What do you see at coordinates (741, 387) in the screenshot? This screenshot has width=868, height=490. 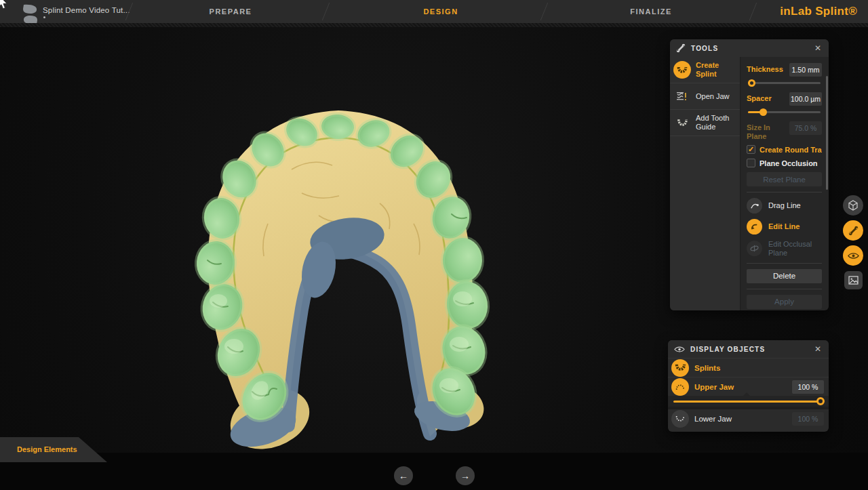 I see `display-item-label: Upper Jaw` at bounding box center [741, 387].